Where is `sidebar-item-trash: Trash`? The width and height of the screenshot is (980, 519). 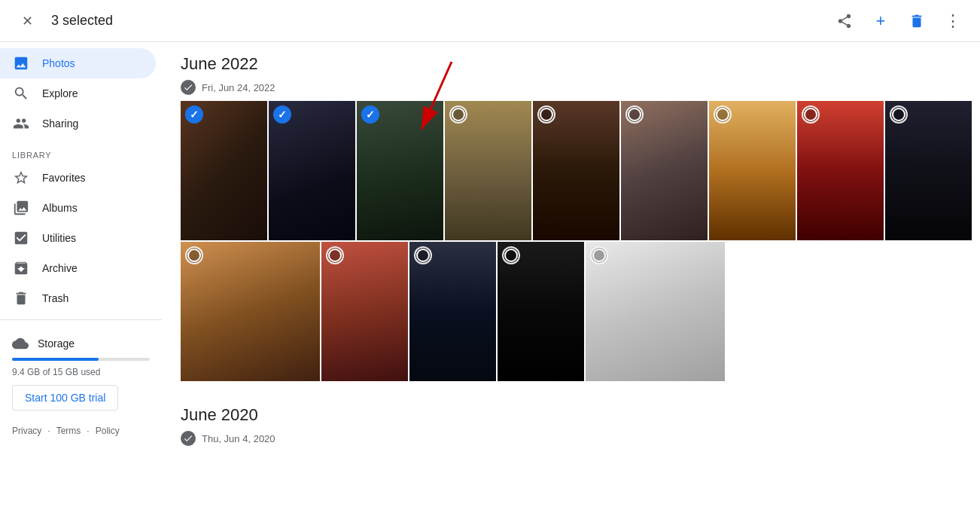
sidebar-item-trash: Trash is located at coordinates (78, 298).